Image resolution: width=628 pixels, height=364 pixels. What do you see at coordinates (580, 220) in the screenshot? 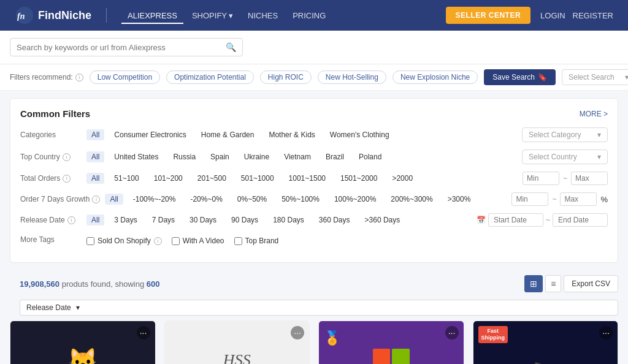
I see `end-date-input` at bounding box center [580, 220].